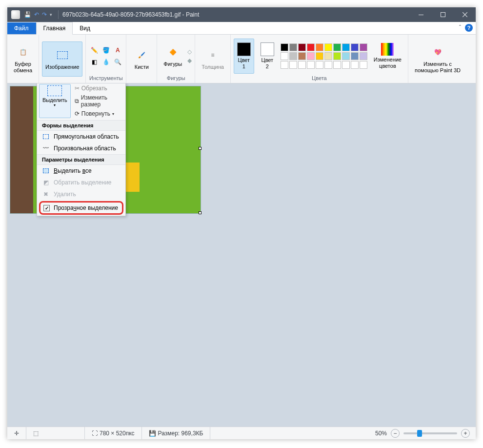  Describe the element at coordinates (81, 137) in the screenshot. I see `item-rect-select: Прямоугольная область` at that location.